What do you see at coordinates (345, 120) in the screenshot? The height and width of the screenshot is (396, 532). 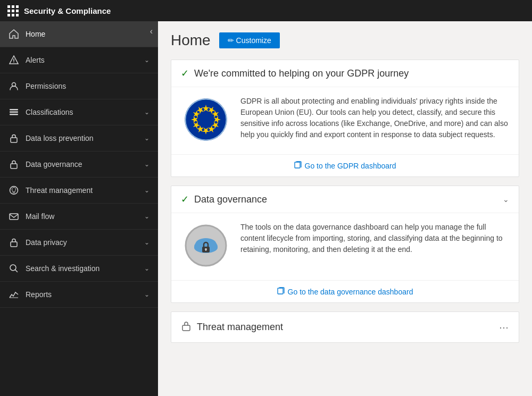 I see `gdpr-card-body: GDPR is all about protecting and enablin…` at bounding box center [345, 120].